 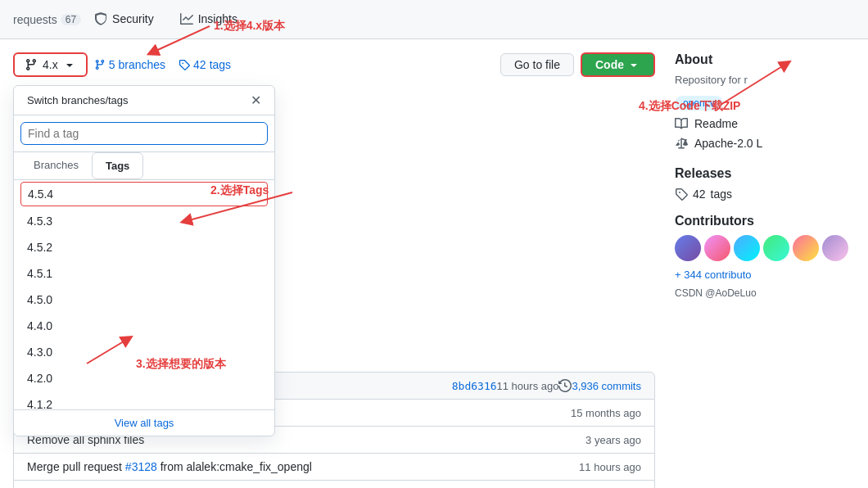 I want to click on file-message: Merge pull request #3128 from alalek:cma…, so click(x=298, y=467).